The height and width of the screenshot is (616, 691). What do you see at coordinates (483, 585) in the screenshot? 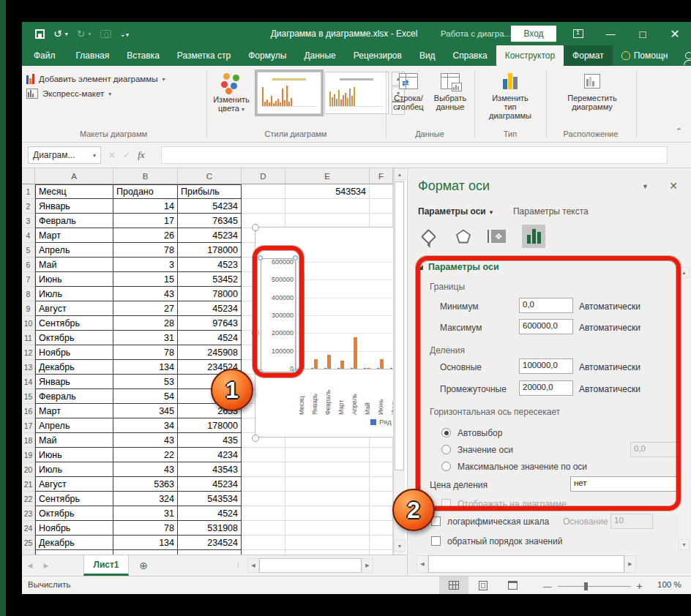
I see `page-layout-view-icon` at bounding box center [483, 585].